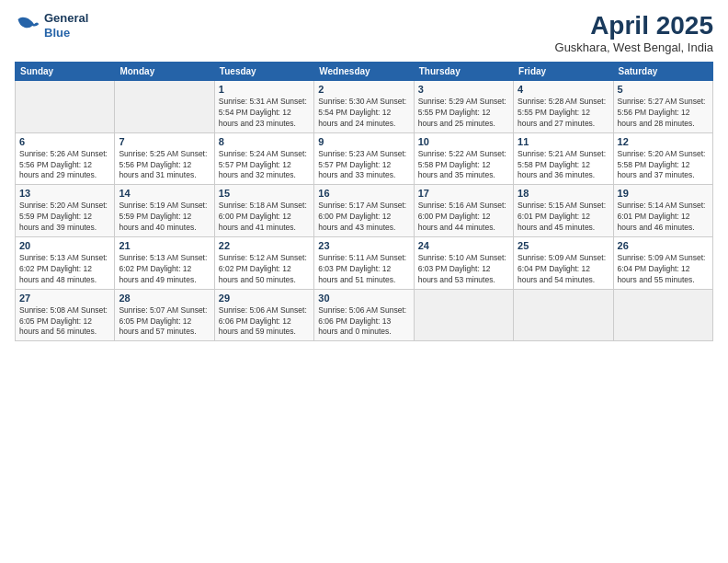 The height and width of the screenshot is (563, 728). Describe the element at coordinates (364, 166) in the screenshot. I see `cell-info: Sunrise: 5:23 AM Sunset: 5:57 PM Dayligh…` at that location.